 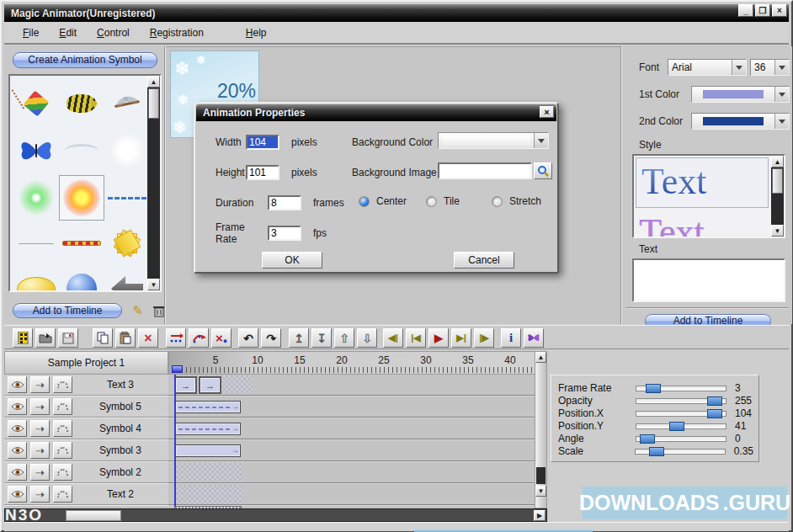 I want to click on paste-button, so click(x=125, y=338).